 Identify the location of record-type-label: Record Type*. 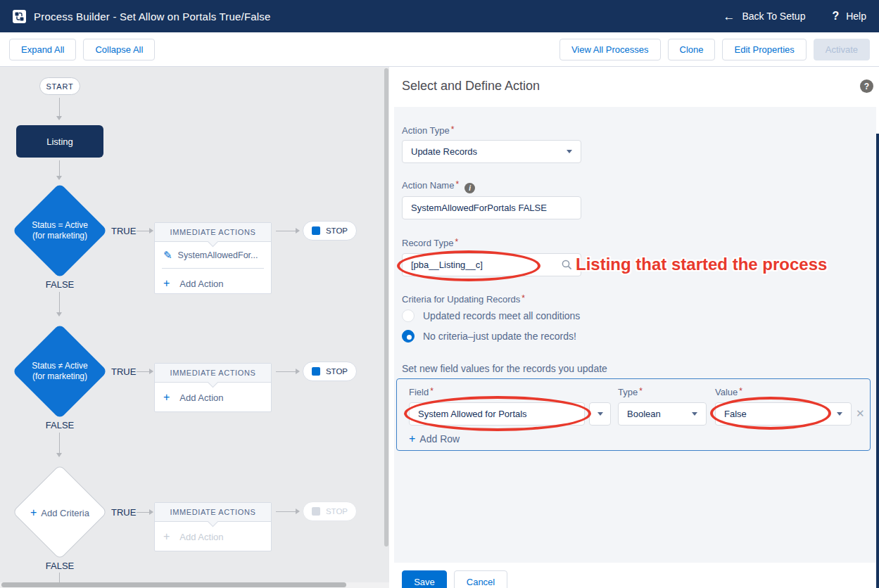
(430, 243).